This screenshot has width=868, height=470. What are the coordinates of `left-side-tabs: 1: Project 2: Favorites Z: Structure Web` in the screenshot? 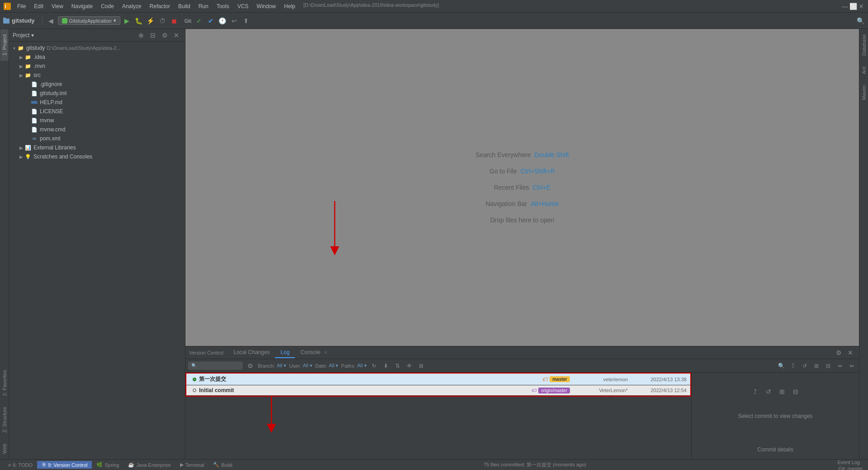 It's located at (5, 244).